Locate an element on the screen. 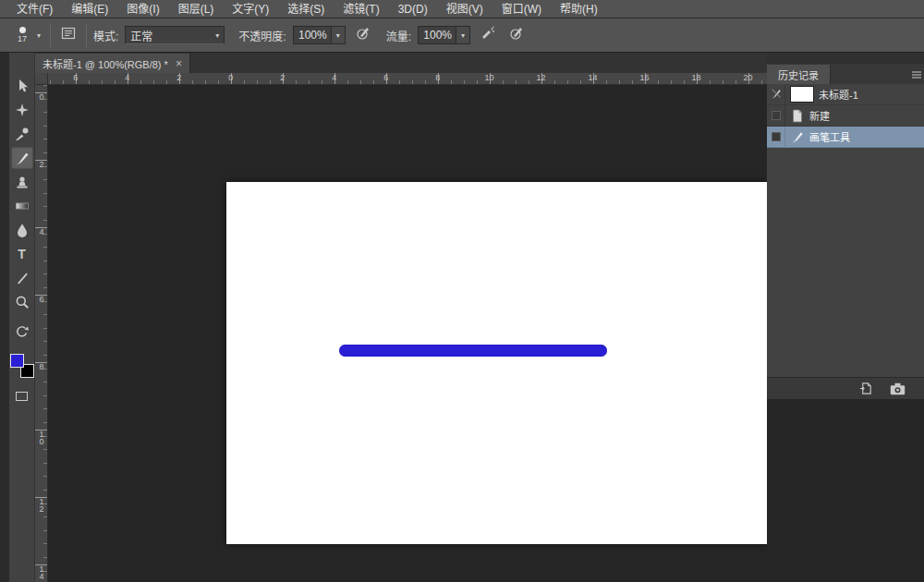  toggle-brush-panel-button is located at coordinates (68, 35).